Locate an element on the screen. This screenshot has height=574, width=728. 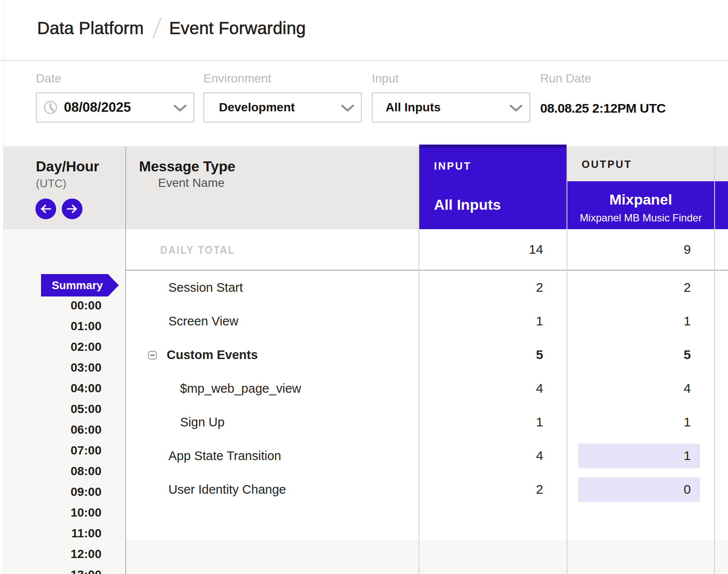
input-group-label: INPUT is located at coordinates (453, 166).